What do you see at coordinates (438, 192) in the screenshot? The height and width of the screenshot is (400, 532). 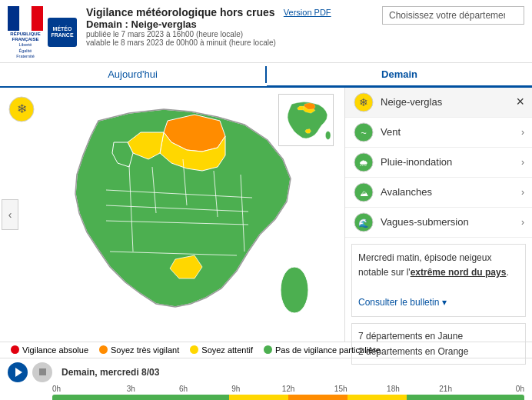 I see `alert-item-avalanches: ⛰ Avalanches ›` at bounding box center [438, 192].